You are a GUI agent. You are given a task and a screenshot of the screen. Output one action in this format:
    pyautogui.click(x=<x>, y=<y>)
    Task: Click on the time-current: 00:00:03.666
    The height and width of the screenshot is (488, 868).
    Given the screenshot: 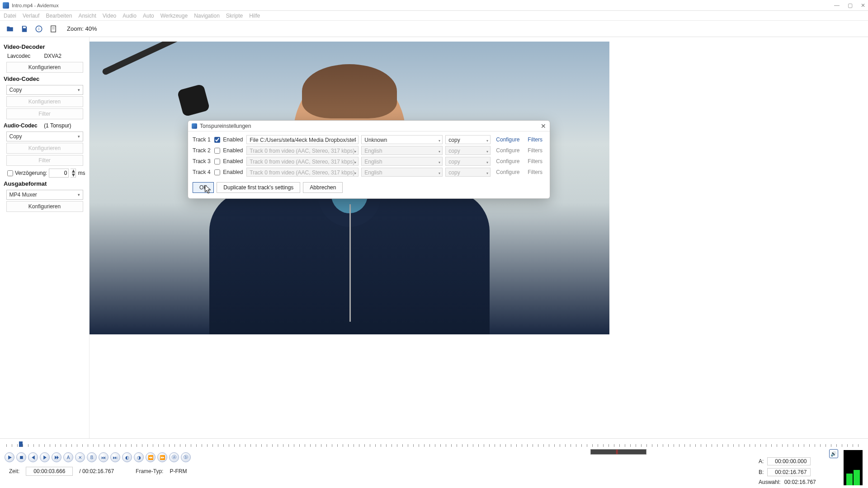 What is the action you would take?
    pyautogui.click(x=49, y=471)
    